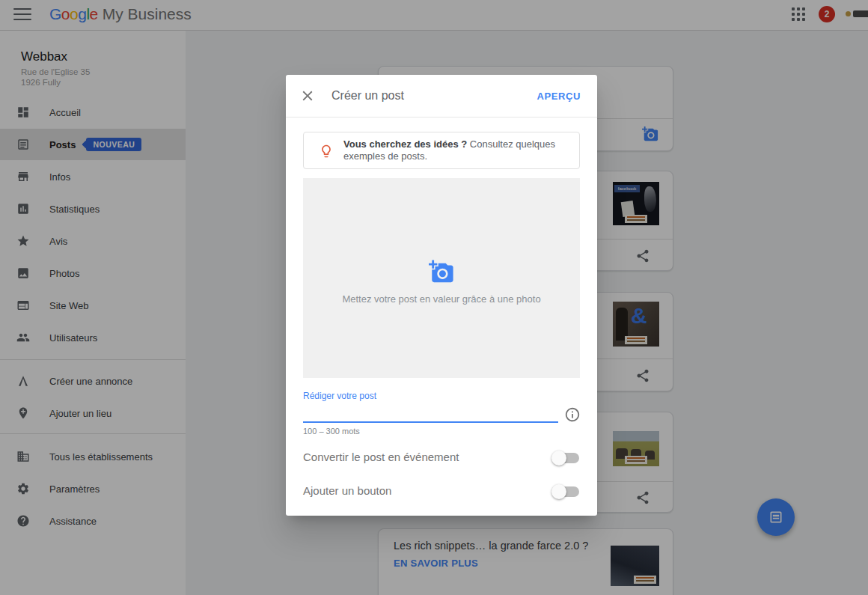 This screenshot has height=595, width=868. Describe the element at coordinates (406, 144) in the screenshot. I see `post-ideas-text-bold: Vous cherchez des idées ?` at that location.